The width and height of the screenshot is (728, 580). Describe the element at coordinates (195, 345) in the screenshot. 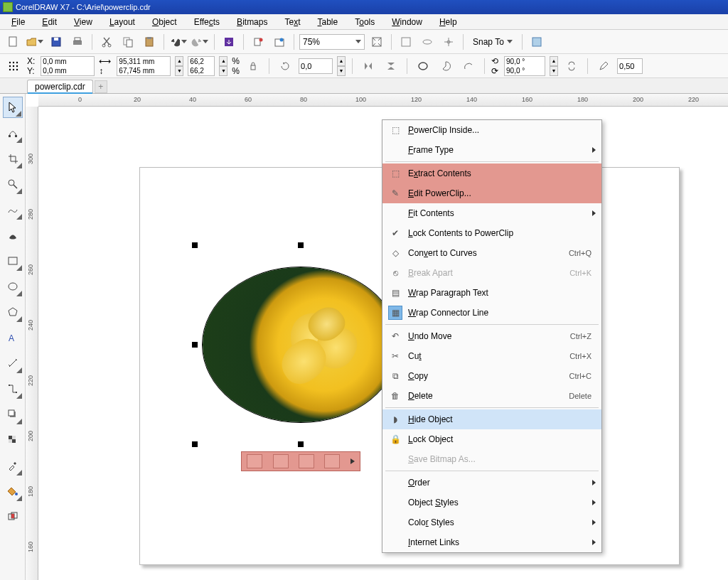

I see `handle-l` at that location.